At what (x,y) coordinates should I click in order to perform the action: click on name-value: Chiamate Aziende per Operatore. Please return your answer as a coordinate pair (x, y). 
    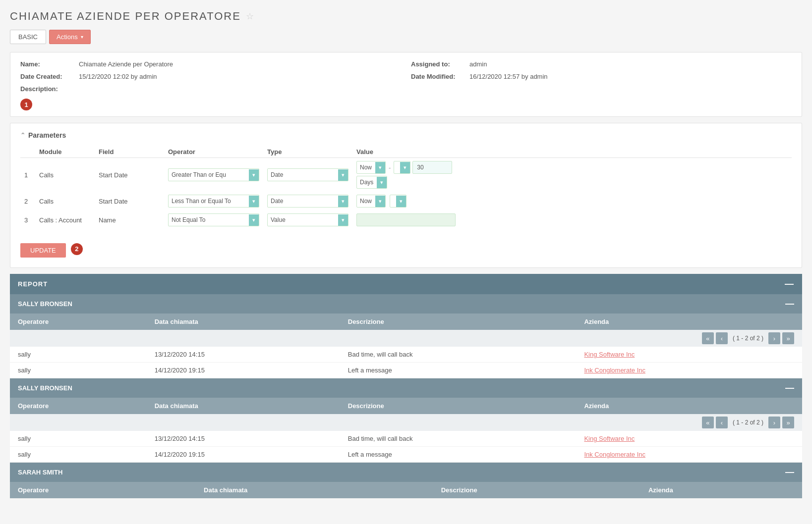
    Looking at the image, I should click on (126, 64).